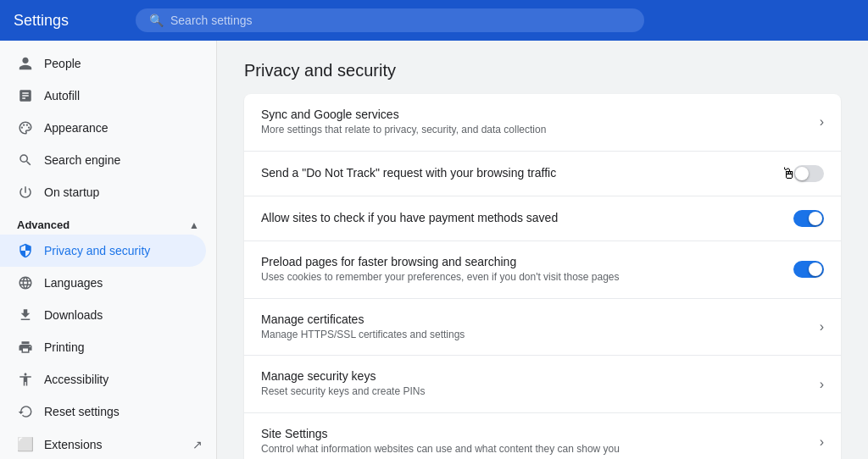 The height and width of the screenshot is (459, 868). Describe the element at coordinates (542, 123) in the screenshot. I see `settings-row-sync: Sync and Google services More settings t…` at that location.